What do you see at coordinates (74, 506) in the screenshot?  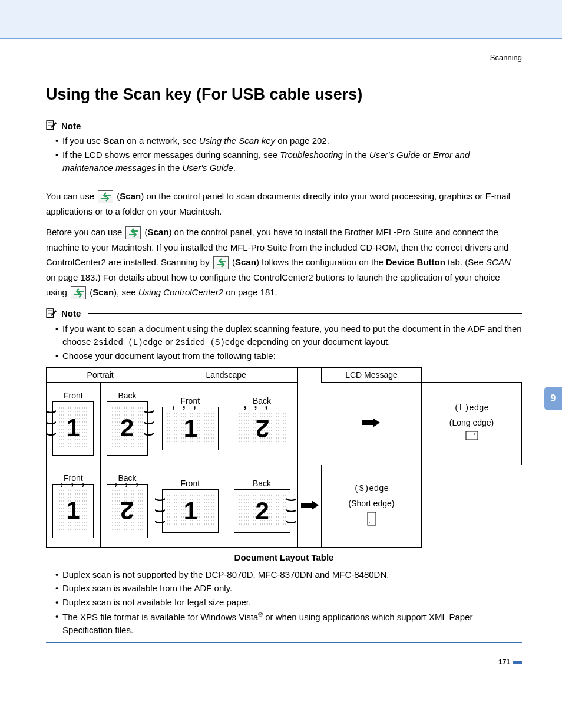 I see `cell-portrait-front-2: Front 1 , , ,` at bounding box center [74, 506].